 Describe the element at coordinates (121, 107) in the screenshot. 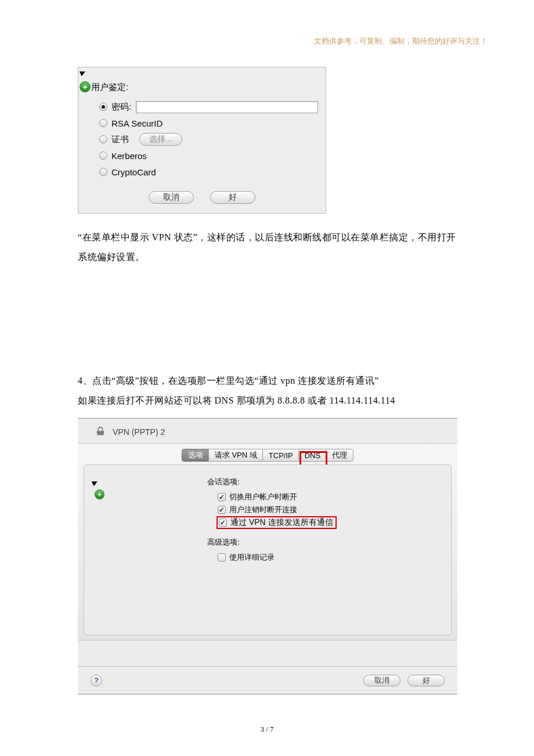

I see `label-password: 密码:` at that location.